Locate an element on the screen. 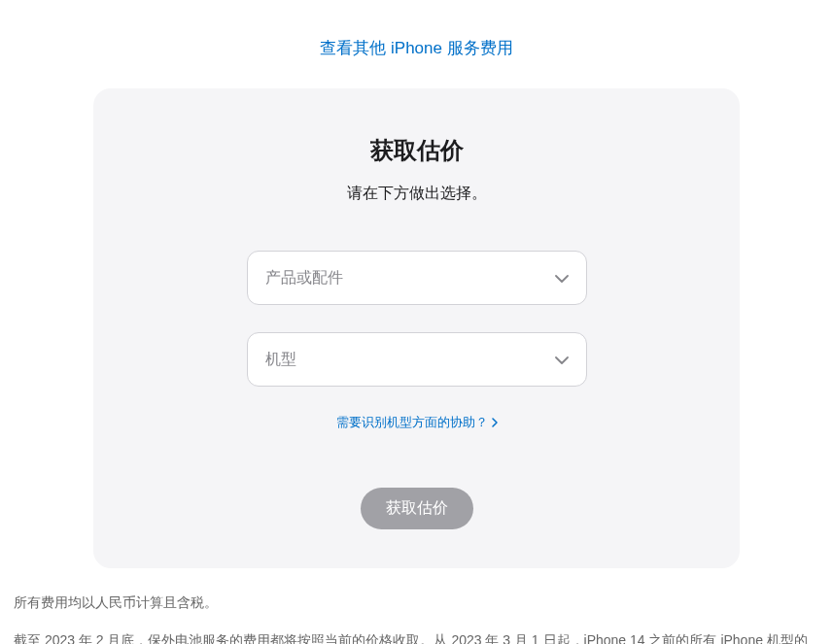 The height and width of the screenshot is (644, 833). card-subtitle: 请在下方做出选择。 is located at coordinates (416, 194).